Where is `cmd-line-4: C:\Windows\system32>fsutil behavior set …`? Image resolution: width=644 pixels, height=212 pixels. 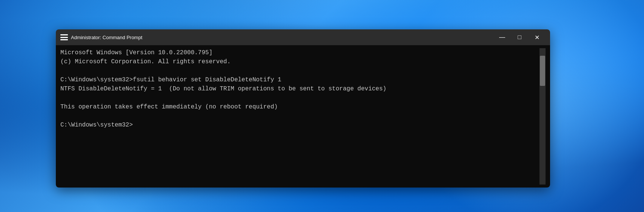 cmd-line-4: C:\Windows\system32>fsutil behavior set … is located at coordinates (300, 80).